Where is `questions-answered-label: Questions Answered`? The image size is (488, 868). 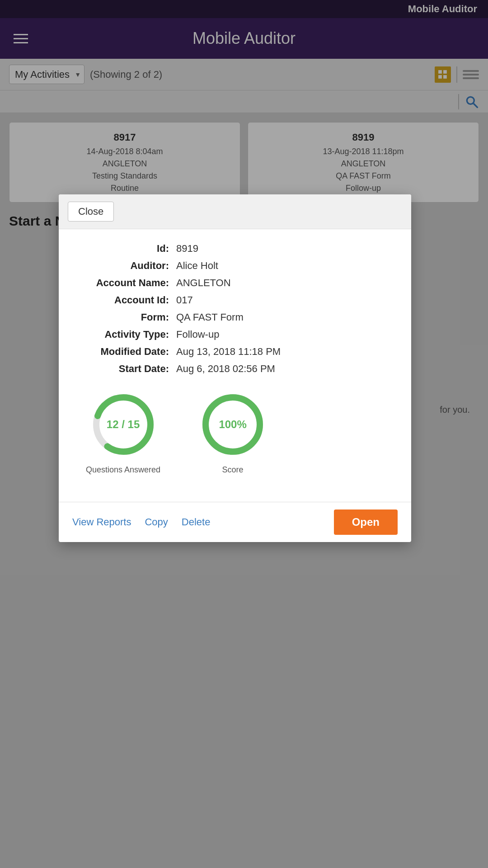
questions-answered-label: Questions Answered is located at coordinates (123, 470).